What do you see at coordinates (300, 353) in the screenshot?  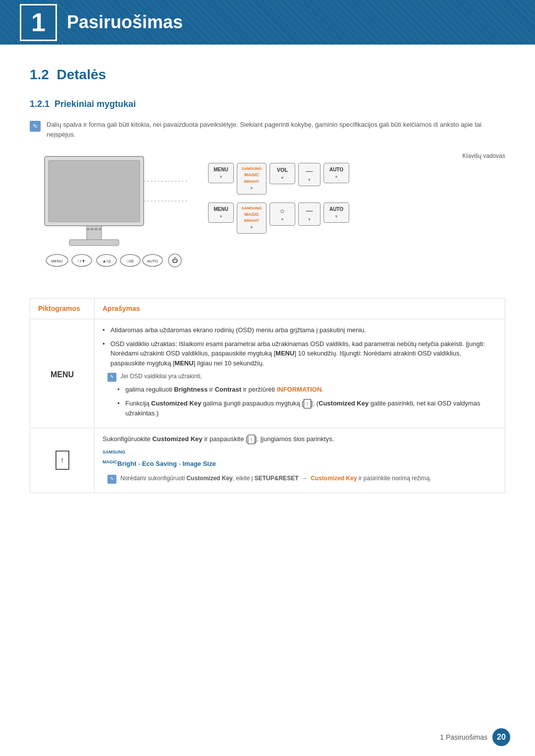 I see `bullet-item-2: OSD valdiklio užraktas: Išlaikomi esami …` at bounding box center [300, 353].